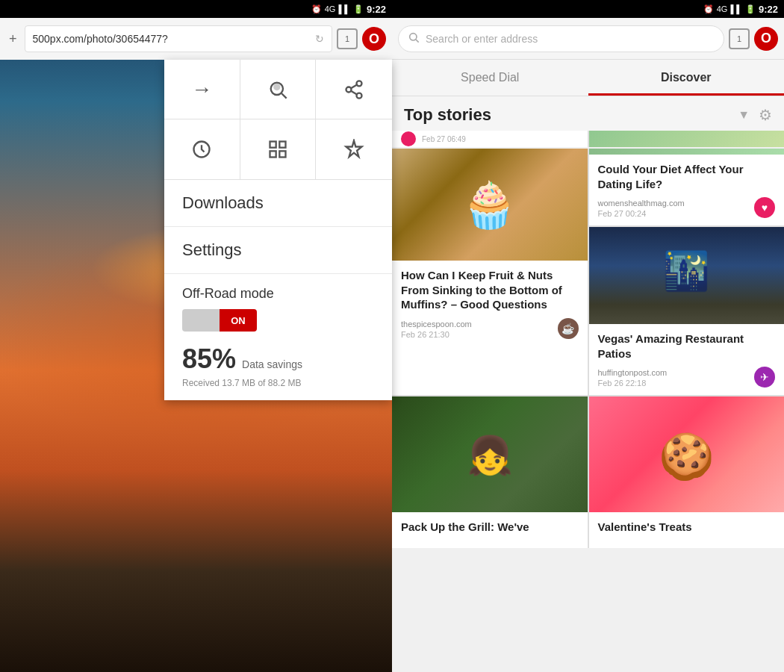 The width and height of the screenshot is (784, 672). Describe the element at coordinates (202, 149) in the screenshot. I see `history-button` at that location.